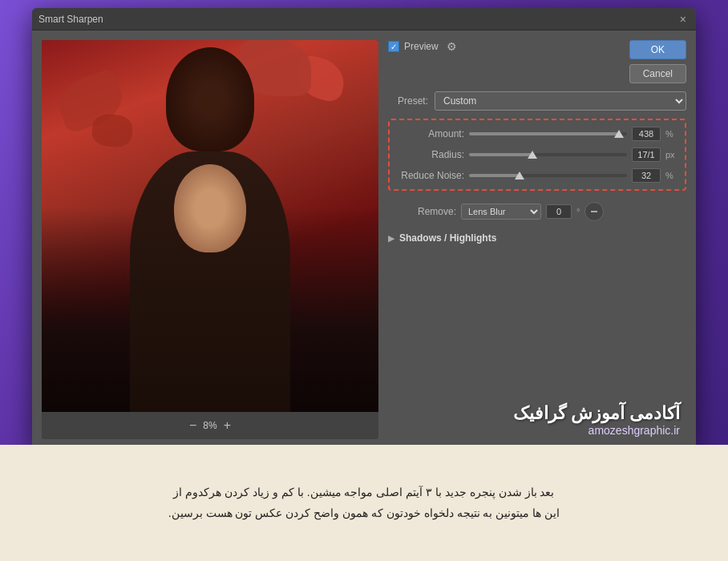 Image resolution: width=728 pixels, height=561 pixels. Describe the element at coordinates (414, 46) in the screenshot. I see `preview-check-group: Preview` at that location.